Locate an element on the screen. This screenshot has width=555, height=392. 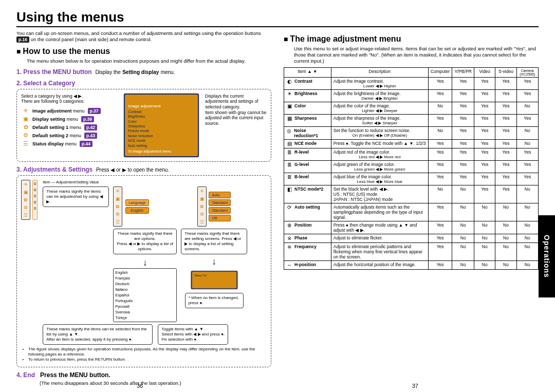
language-list: EnglishFrançaisDeutschItalianoEspañolPor… is located at coordinates (145, 295).